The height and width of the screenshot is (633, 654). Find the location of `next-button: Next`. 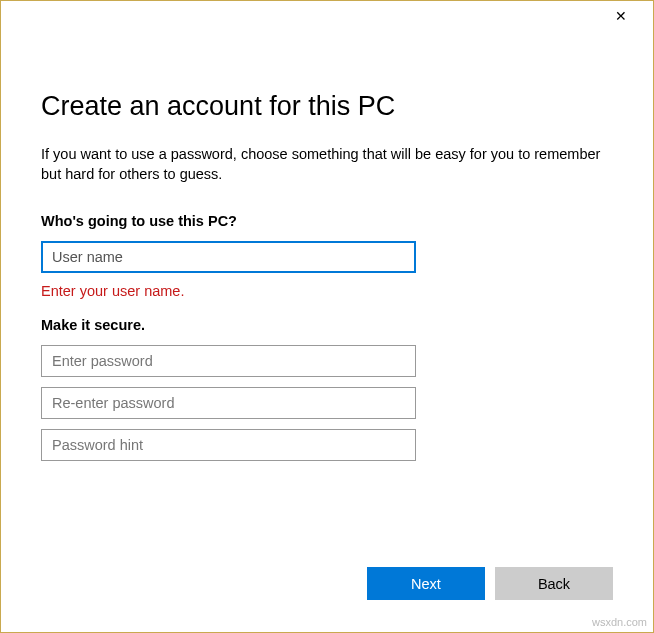

next-button: Next is located at coordinates (426, 584).